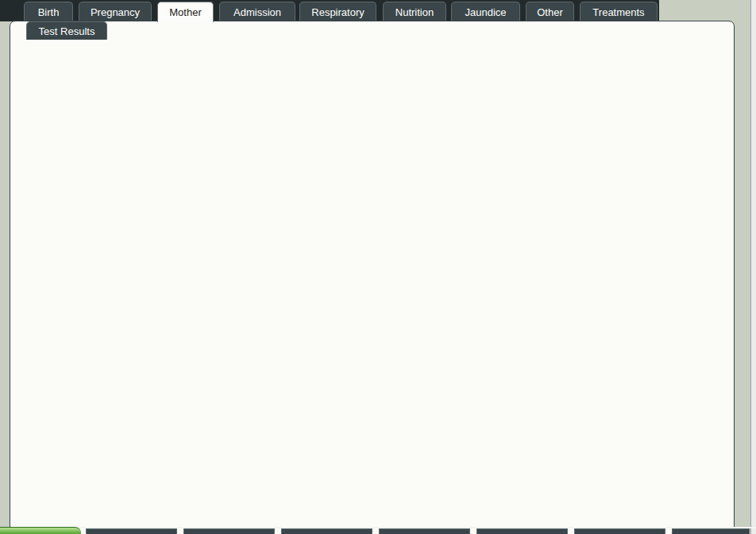  Describe the element at coordinates (257, 13) in the screenshot. I see `tab-label: Admission` at that location.